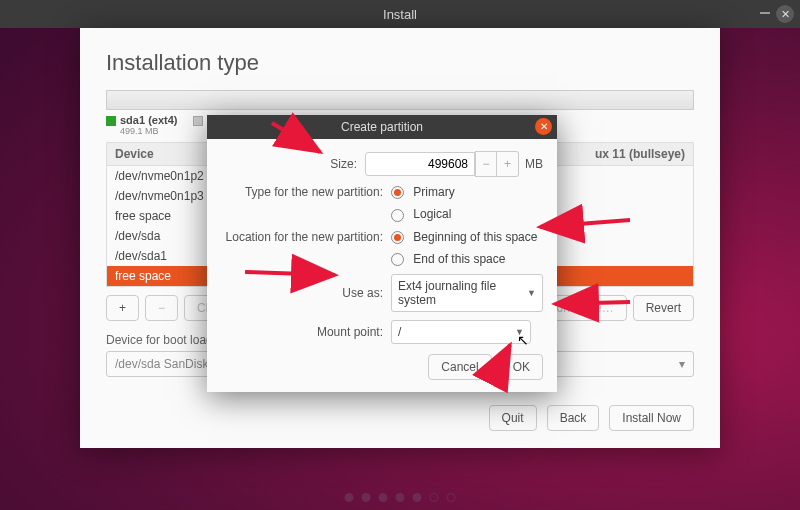 Image resolution: width=800 pixels, height=510 pixels. What do you see at coordinates (306, 192) in the screenshot?
I see `type-label: Type for the new partition:` at bounding box center [306, 192].